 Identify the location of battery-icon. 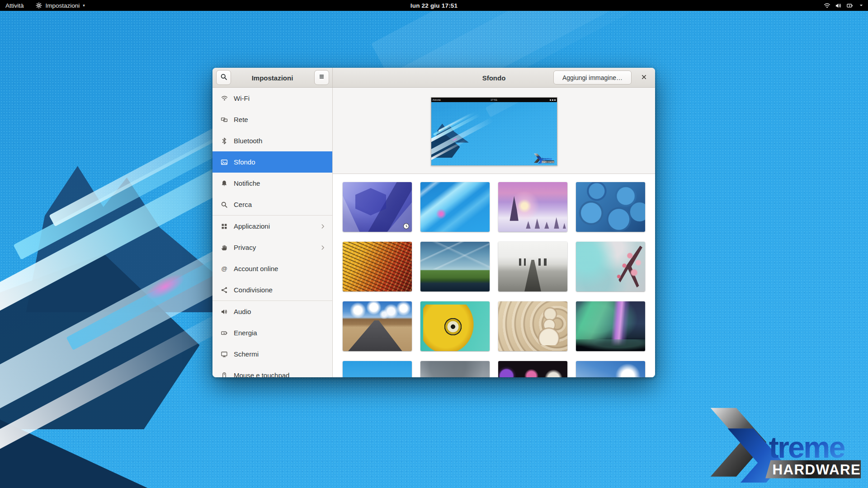
(224, 333).